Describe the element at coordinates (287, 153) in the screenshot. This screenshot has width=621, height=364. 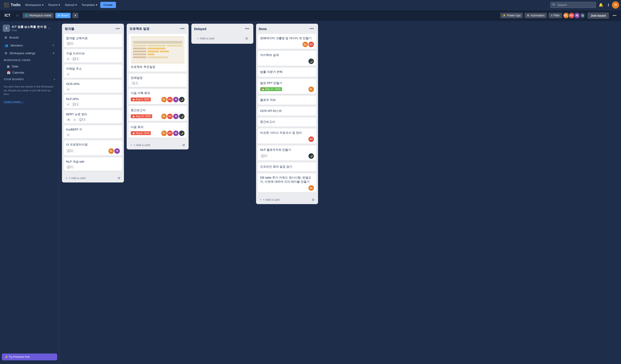
I see `card-nlp-flowchart: NLP 플로우차트 만들기 💬 1 🌙` at that location.